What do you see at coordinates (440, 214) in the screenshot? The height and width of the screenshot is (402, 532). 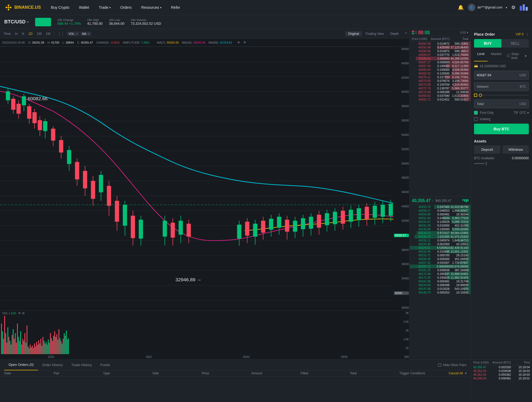 I see `ob-bid-row: 40254.550.00048119.36244` at bounding box center [440, 214].